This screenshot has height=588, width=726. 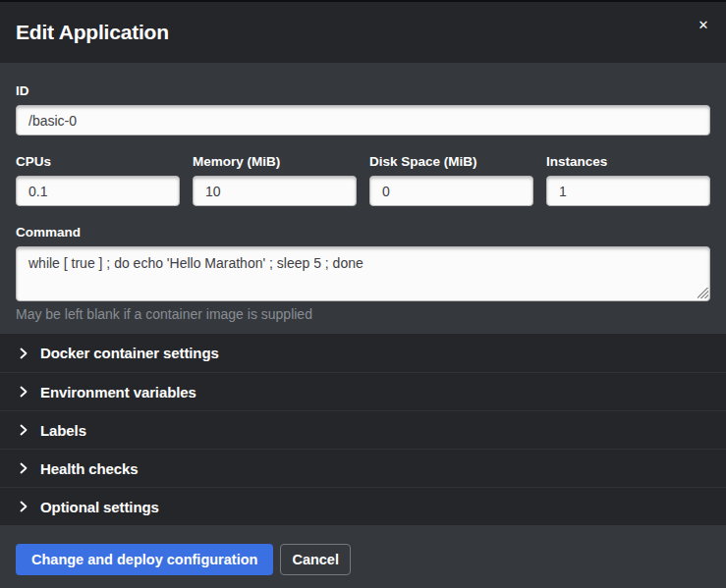 What do you see at coordinates (363, 507) in the screenshot?
I see `section-optional-settings: Optional settings` at bounding box center [363, 507].